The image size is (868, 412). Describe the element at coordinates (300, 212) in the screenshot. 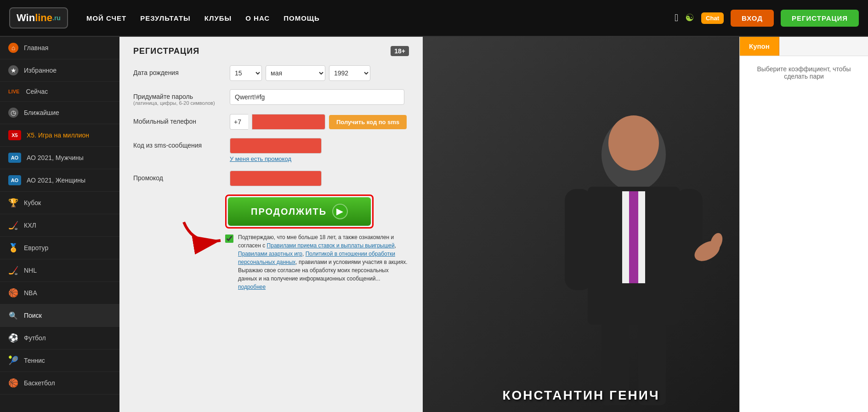

I see `continue-button: ПРОДОЛЖИТЬ ▶` at that location.